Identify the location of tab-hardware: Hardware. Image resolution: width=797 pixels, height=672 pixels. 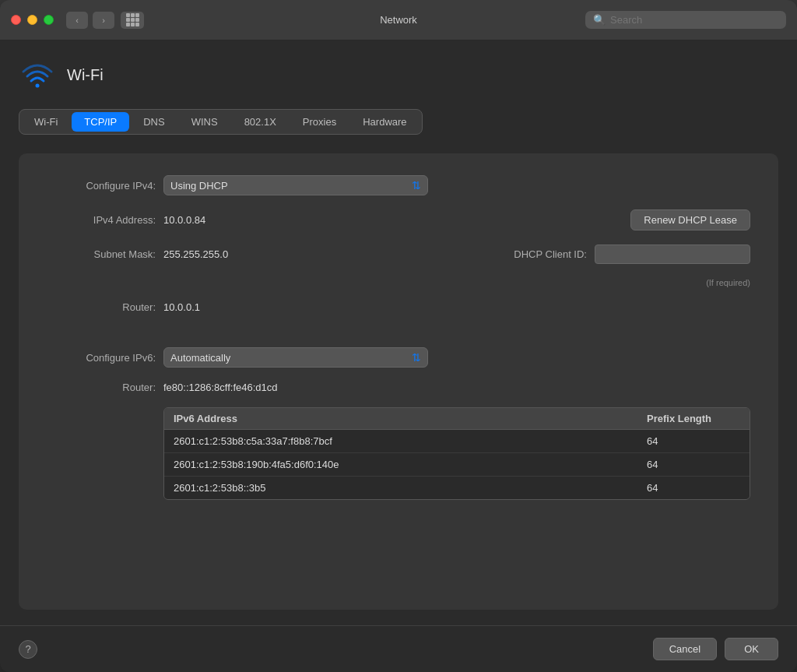
(384, 121).